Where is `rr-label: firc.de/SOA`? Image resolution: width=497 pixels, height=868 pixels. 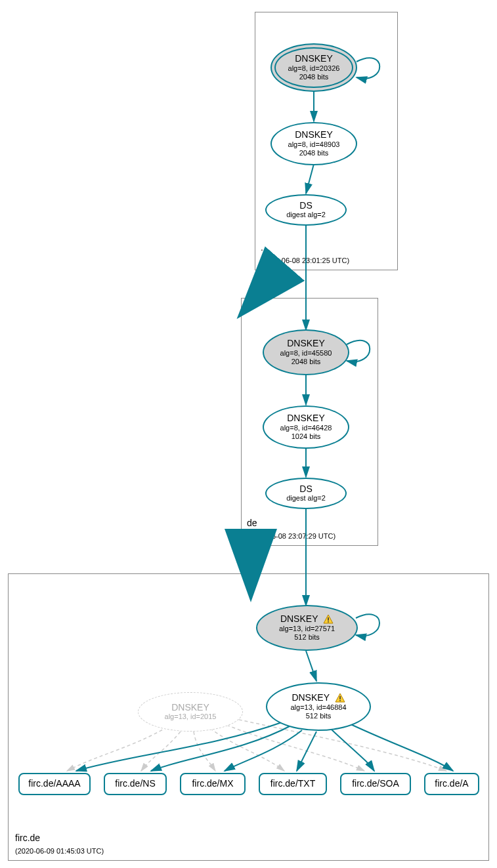
rr-label: firc.de/SOA is located at coordinates (376, 783).